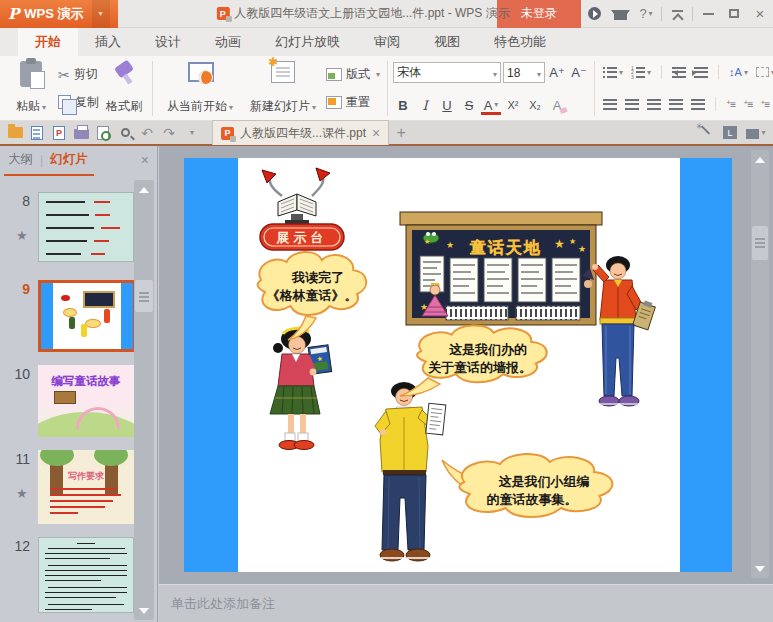 The image size is (773, 622). Describe the element at coordinates (168, 42) in the screenshot. I see `tab-design: 设计` at that location.